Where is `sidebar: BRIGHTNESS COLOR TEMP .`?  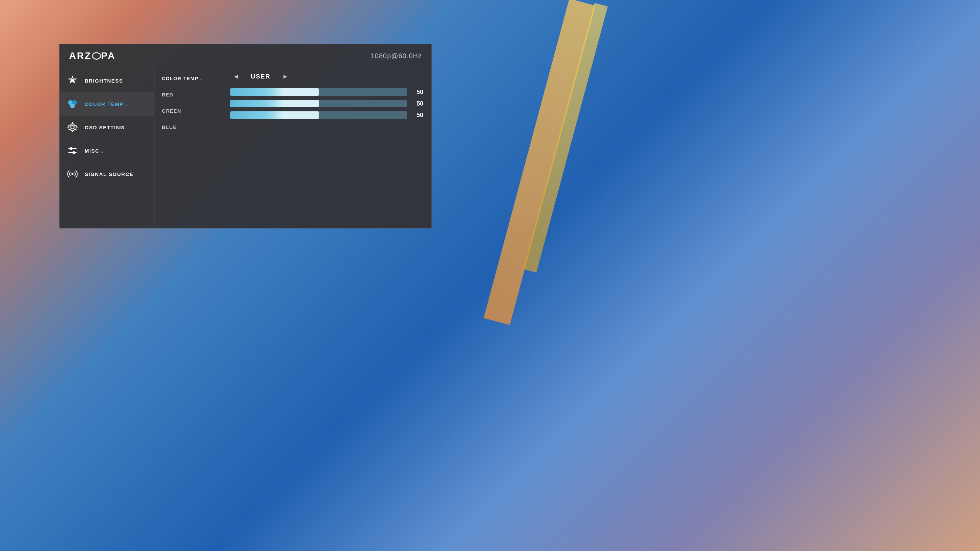 sidebar: BRIGHTNESS COLOR TEMP . is located at coordinates (107, 146).